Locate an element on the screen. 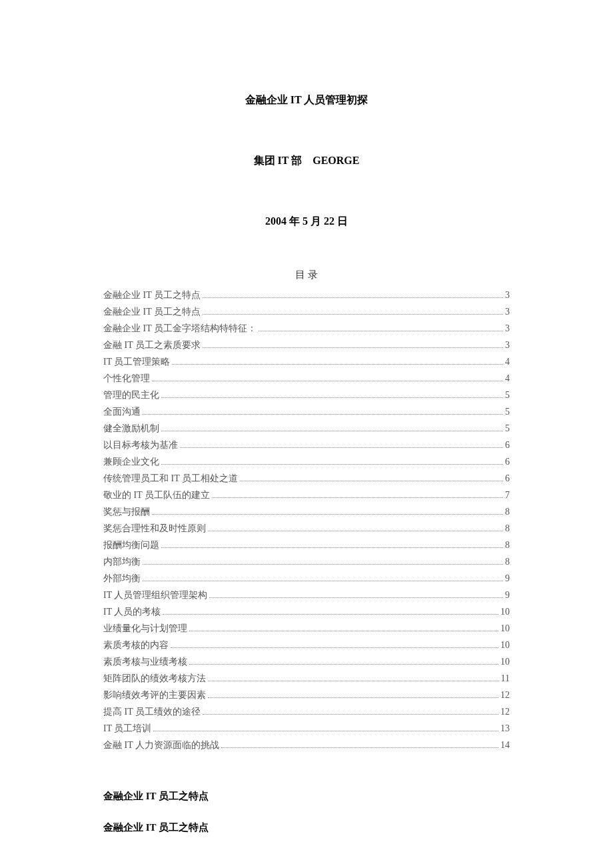 The height and width of the screenshot is (868, 613). toc-entry-label: 传统管理员工和 IT 员工相处之道 is located at coordinates (171, 479).